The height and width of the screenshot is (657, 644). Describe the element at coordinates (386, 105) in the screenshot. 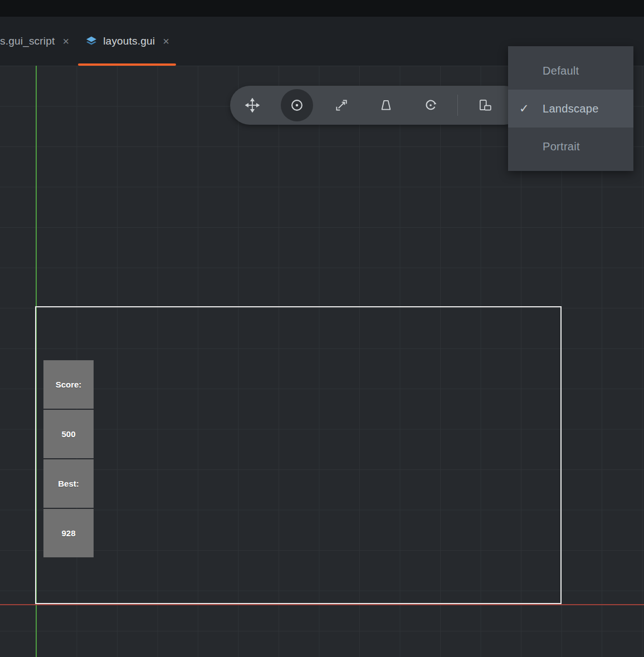

I see `frustum-icon-button` at that location.